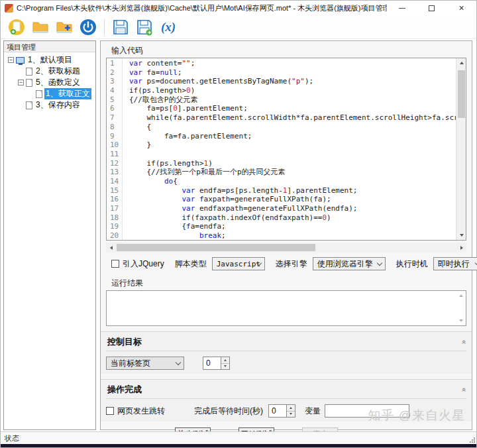  I want to click on save-icon, so click(121, 27).